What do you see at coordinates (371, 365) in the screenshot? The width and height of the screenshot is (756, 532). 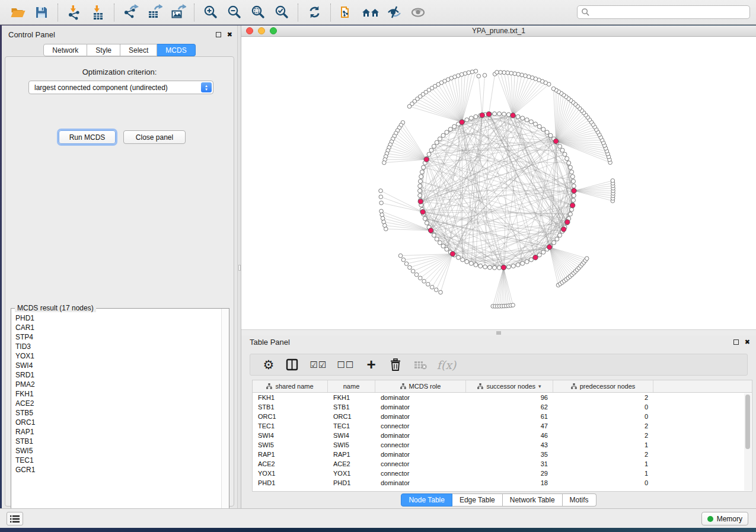 I see `create-column-button: +` at bounding box center [371, 365].